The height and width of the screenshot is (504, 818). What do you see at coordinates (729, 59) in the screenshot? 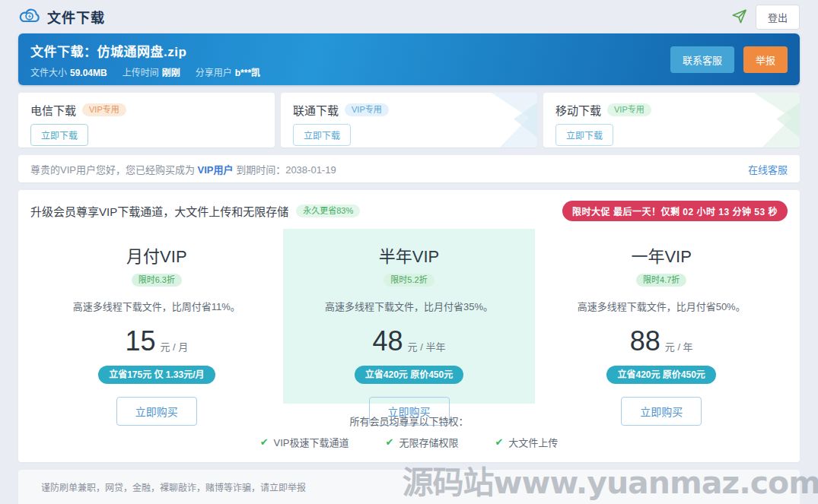
I see `banner-actions: 联系客服 举报` at bounding box center [729, 59].